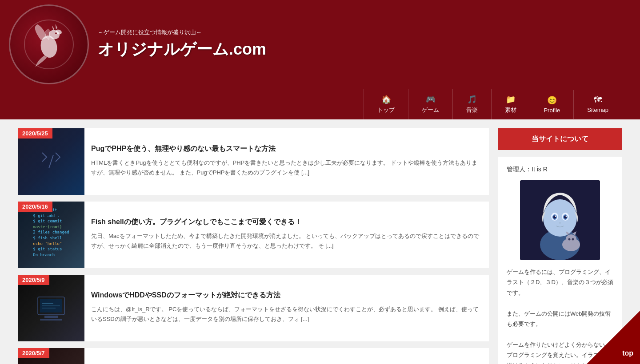 The width and height of the screenshot is (640, 364). Describe the element at coordinates (552, 110) in the screenshot. I see `nav-label-profile: Profile` at that location.